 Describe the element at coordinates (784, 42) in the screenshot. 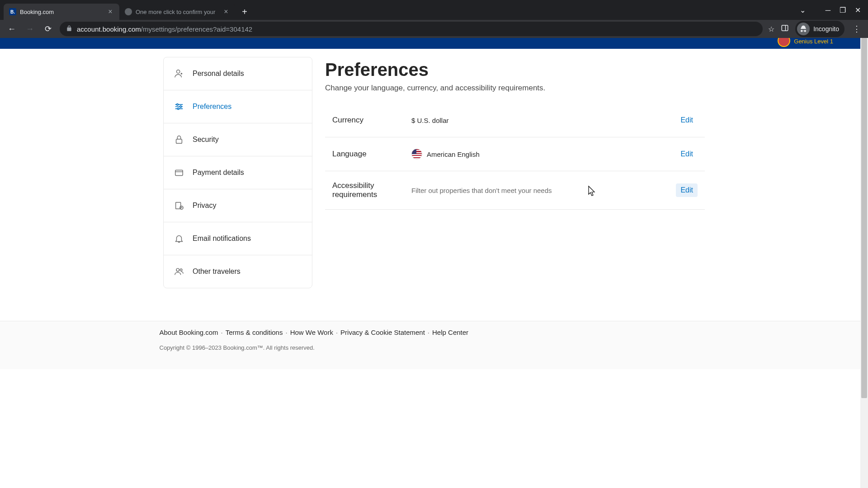

I see `avatar-icon` at that location.